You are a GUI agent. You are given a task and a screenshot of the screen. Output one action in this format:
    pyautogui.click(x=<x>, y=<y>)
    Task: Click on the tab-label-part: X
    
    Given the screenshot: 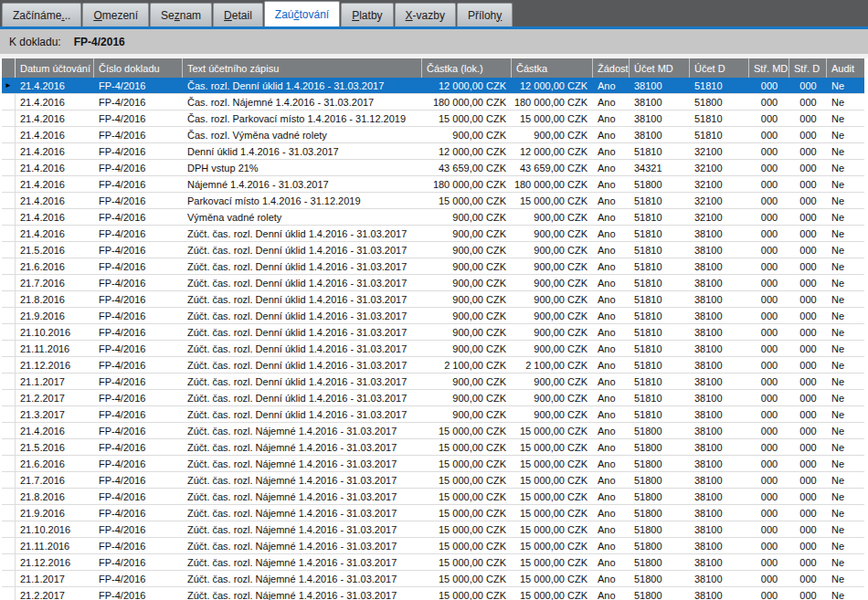 What is the action you would take?
    pyautogui.click(x=409, y=16)
    